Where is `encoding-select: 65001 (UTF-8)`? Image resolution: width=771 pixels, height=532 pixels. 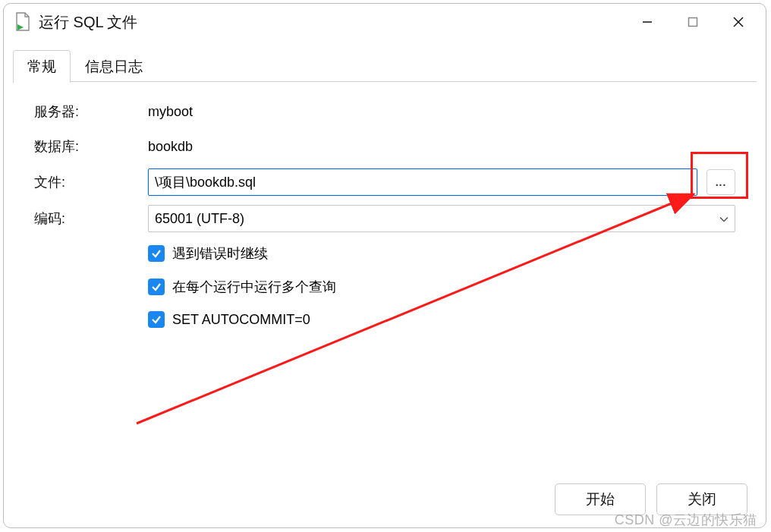 encoding-select: 65001 (UTF-8) is located at coordinates (442, 219).